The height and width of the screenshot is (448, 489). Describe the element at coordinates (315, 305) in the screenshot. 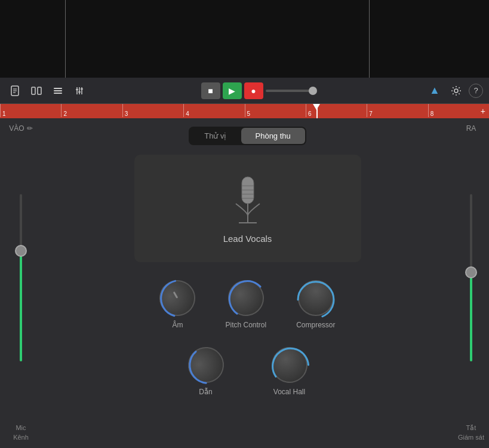

I see `knob-compressor-container: Compressor` at that location.